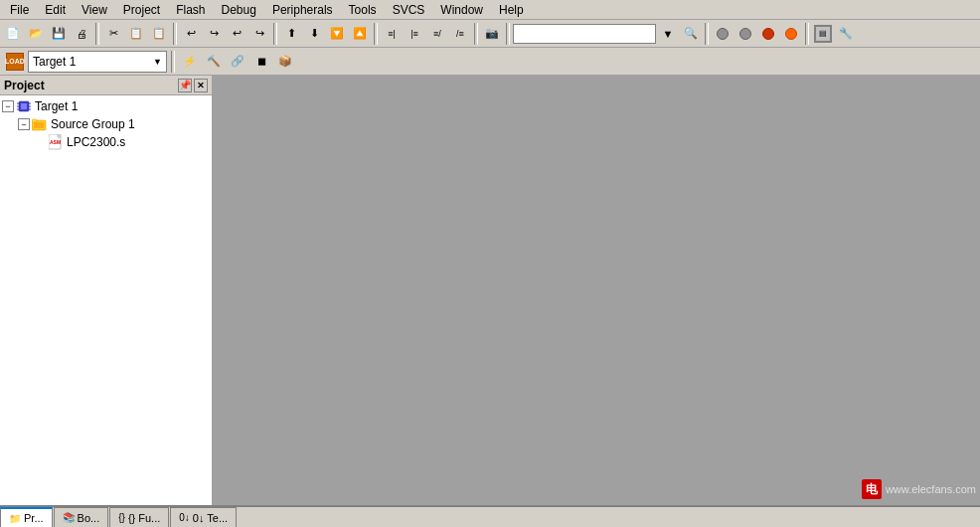 Image resolution: width=980 pixels, height=527 pixels. I want to click on menu-view: View, so click(94, 10).